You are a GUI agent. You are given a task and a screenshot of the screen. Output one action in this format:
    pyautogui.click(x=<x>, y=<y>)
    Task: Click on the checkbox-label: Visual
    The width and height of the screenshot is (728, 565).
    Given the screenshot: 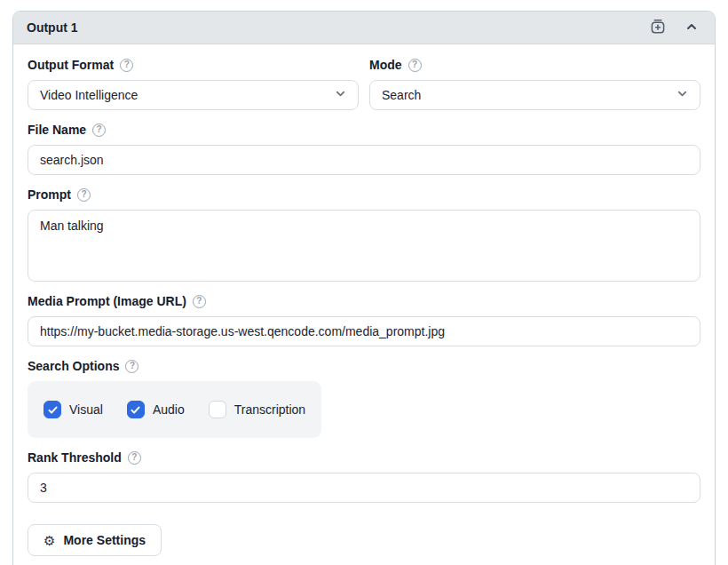 What is the action you would take?
    pyautogui.click(x=86, y=410)
    